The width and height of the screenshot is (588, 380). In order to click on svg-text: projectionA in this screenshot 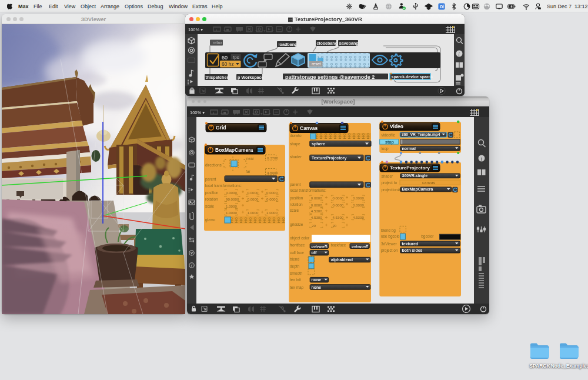, I will do `click(390, 190)`.